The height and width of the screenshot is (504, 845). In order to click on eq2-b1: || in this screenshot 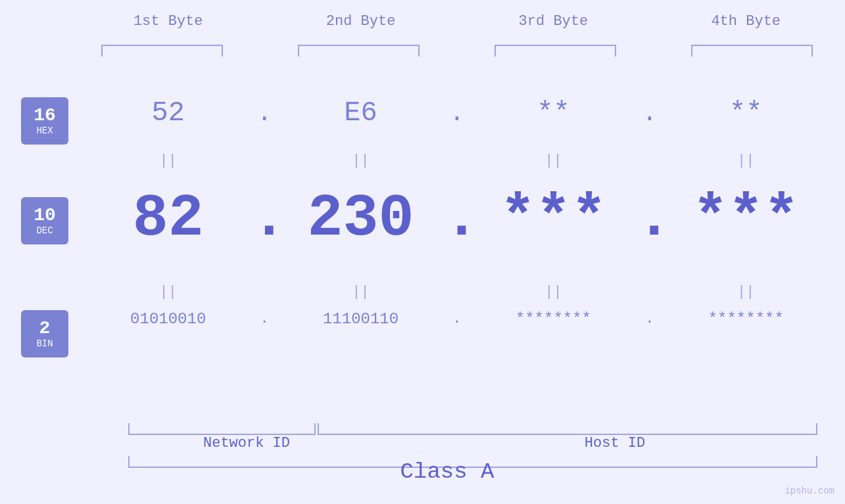, I will do `click(168, 292)`.